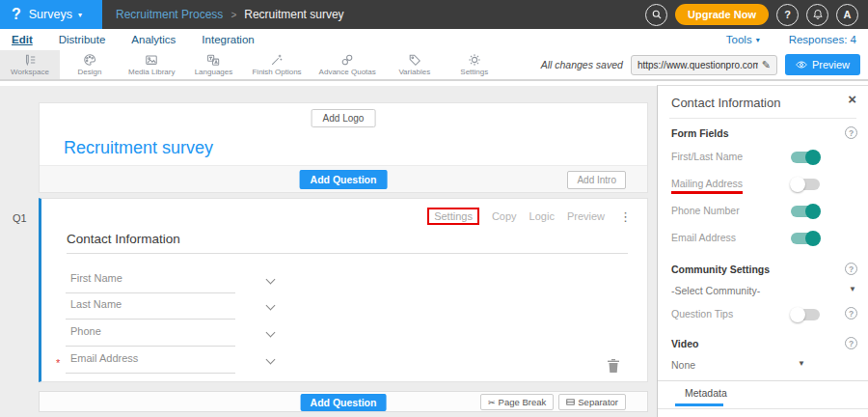 This screenshot has width=868, height=417. I want to click on community-select: -Select Community-, so click(716, 291).